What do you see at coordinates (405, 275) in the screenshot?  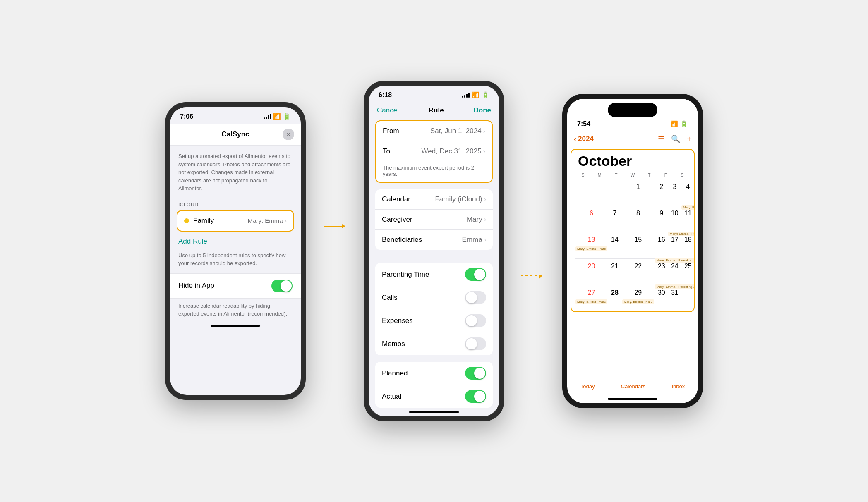 I see `parenting-time-label: Parenting Time` at bounding box center [405, 275].